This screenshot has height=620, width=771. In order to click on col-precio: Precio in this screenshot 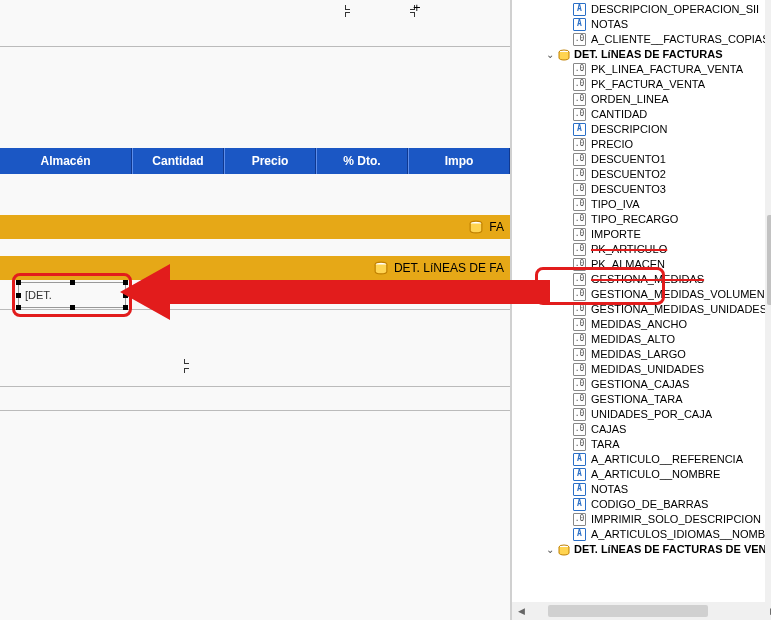, I will do `click(270, 161)`.